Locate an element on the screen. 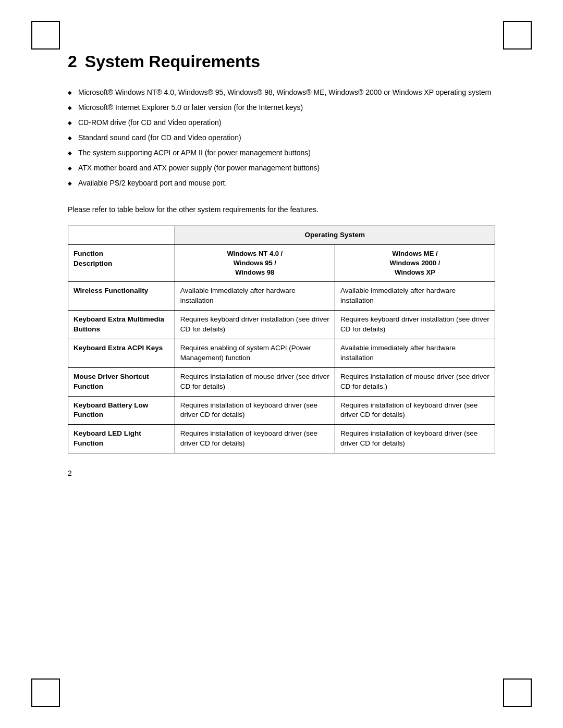  list-item: Microsoft® Internet Explorer 5.0 or late… is located at coordinates (282, 107).